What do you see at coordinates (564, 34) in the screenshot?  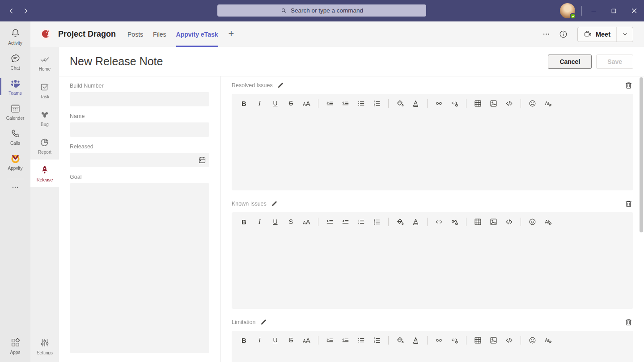 I see `channel-info-button` at bounding box center [564, 34].